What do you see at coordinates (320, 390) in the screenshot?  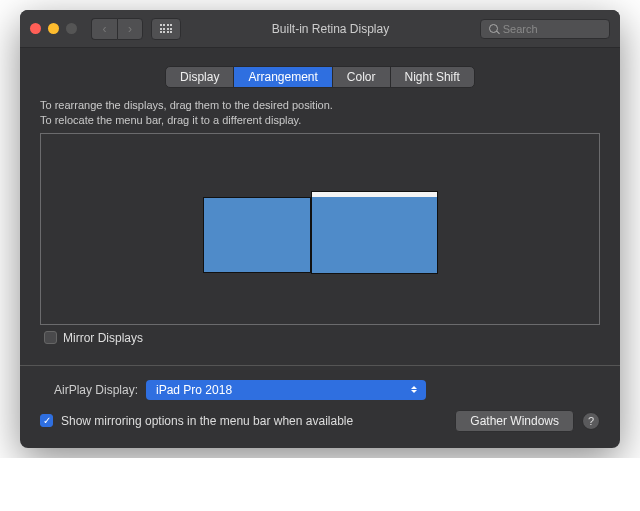 I see `airplay-row: AirPlay Display: iPad Pro 2018` at bounding box center [320, 390].